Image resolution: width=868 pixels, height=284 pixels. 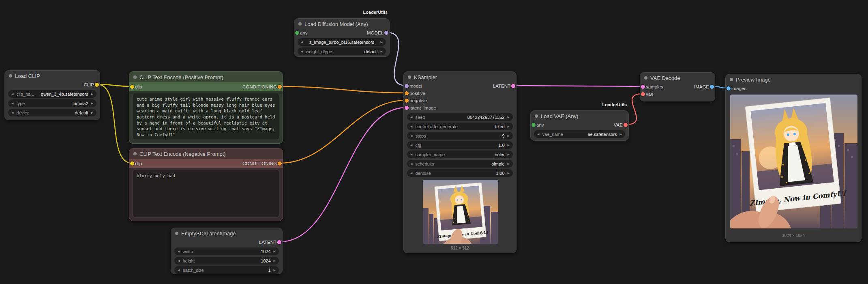 What do you see at coordinates (407, 108) in the screenshot?
I see `latent-image-input-port` at bounding box center [407, 108].